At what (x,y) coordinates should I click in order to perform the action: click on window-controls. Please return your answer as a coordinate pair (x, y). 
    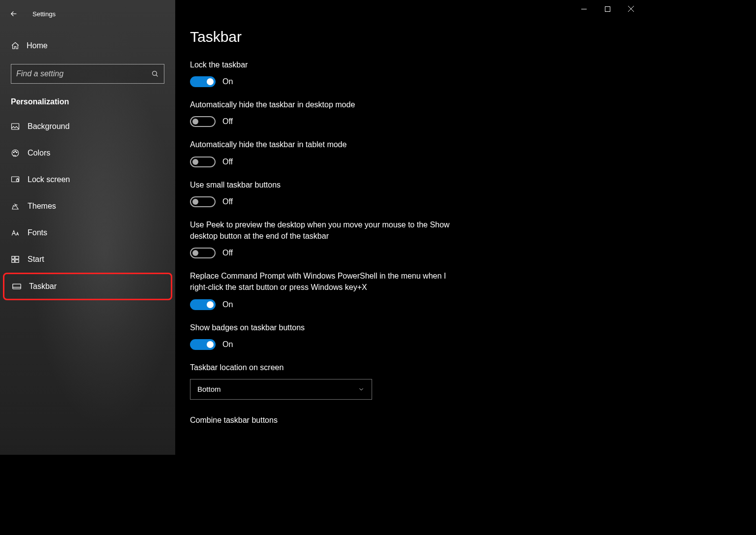
    Looking at the image, I should click on (607, 9).